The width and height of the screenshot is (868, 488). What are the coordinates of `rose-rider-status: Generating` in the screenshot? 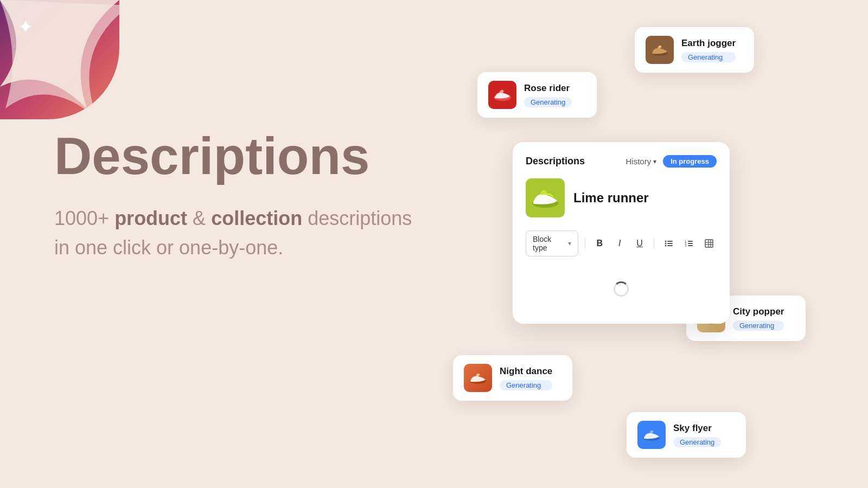 It's located at (548, 102).